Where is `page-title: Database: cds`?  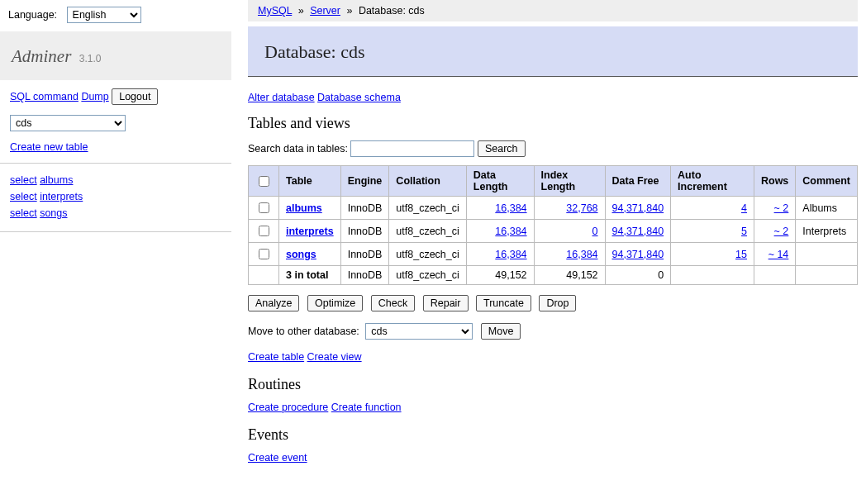 page-title: Database: cds is located at coordinates (553, 51).